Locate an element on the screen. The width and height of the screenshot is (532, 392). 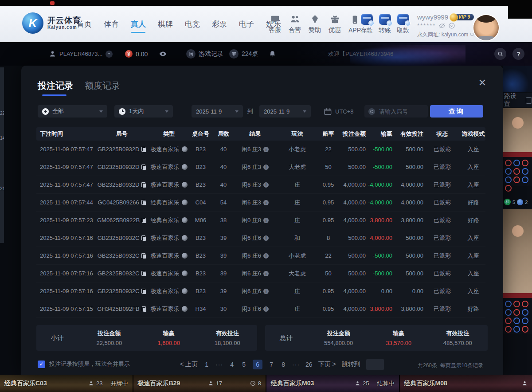
user-block: wywy9999 VIP 9 ****** 永久网址: kaiyun.com is located at coordinates (448, 26).